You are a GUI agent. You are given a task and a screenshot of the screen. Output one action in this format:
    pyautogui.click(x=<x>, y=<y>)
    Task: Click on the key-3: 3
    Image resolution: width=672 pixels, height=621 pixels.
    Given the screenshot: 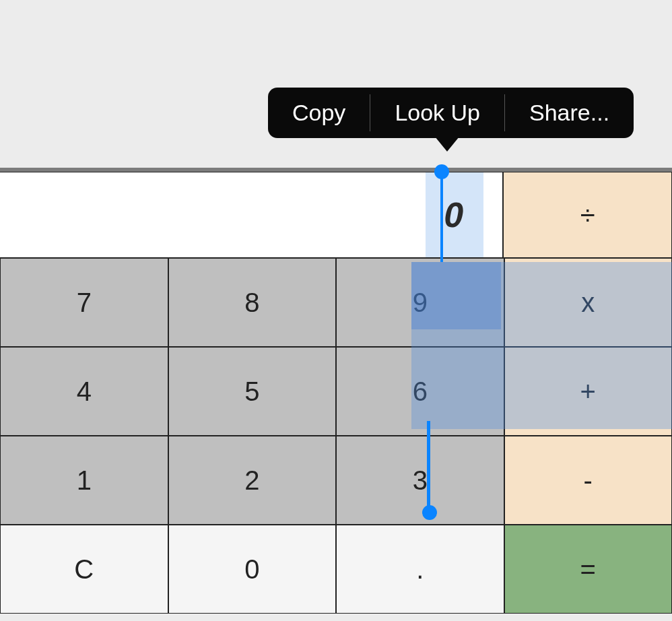 What is the action you would take?
    pyautogui.click(x=420, y=480)
    